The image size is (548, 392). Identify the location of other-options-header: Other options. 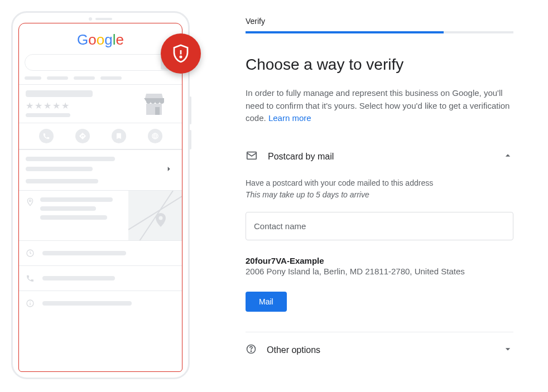
(379, 347).